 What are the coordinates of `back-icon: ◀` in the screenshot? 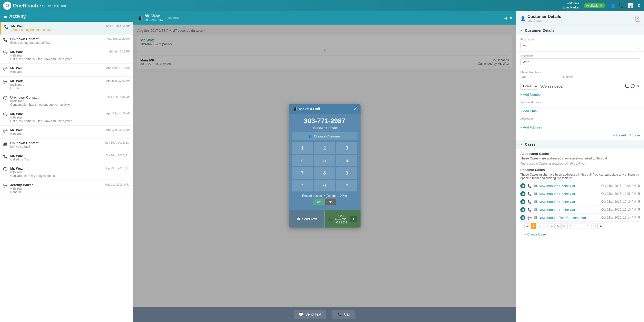 It's located at (505, 18).